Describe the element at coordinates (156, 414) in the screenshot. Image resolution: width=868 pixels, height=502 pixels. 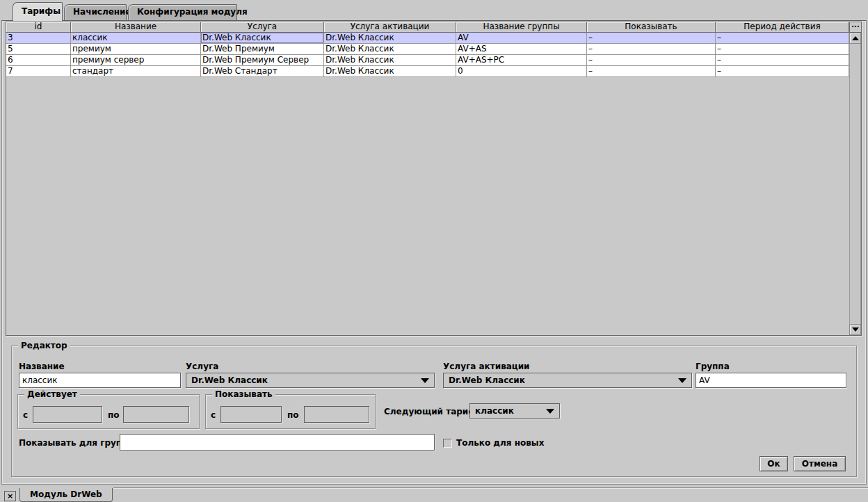
I see `valid-to-input` at that location.